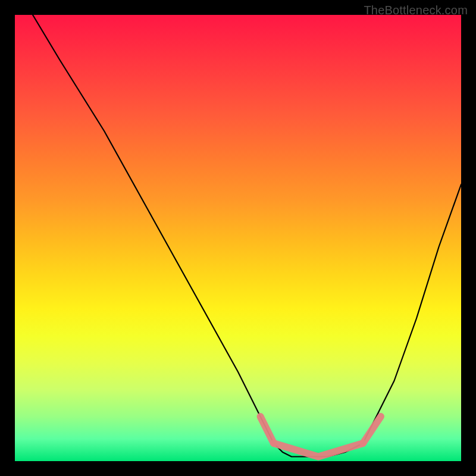 Image resolution: width=476 pixels, height=476 pixels. I want to click on marker-left, so click(268, 430).